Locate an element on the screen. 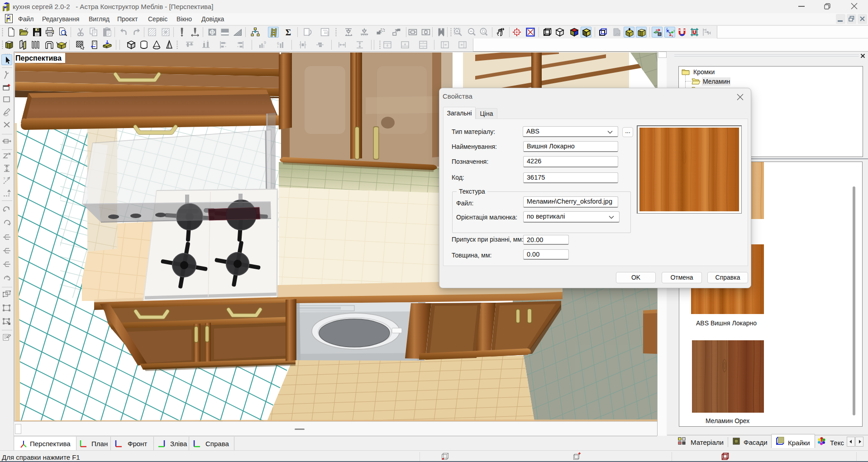  svg-text: Σ is located at coordinates (288, 33).